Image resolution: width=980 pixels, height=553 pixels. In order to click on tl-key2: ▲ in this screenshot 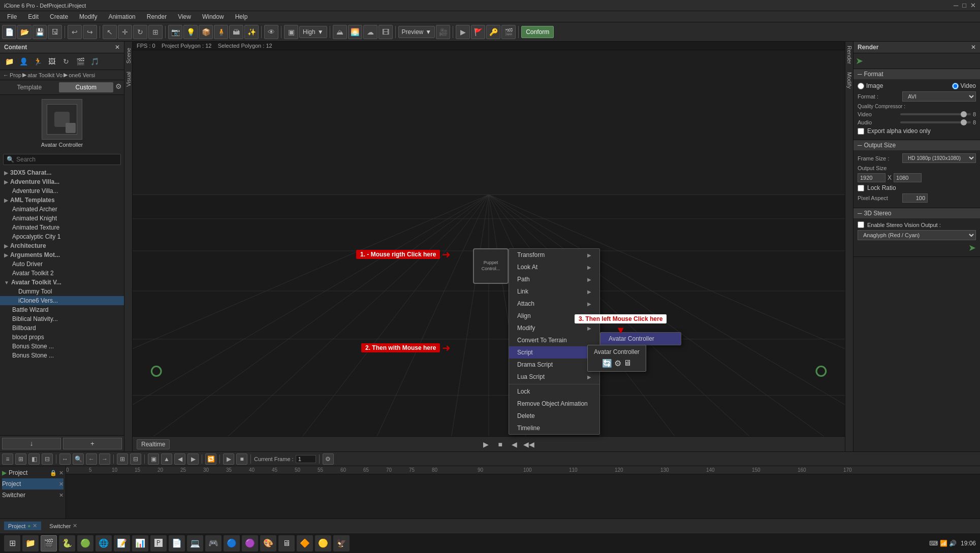, I will do `click(167, 459)`.